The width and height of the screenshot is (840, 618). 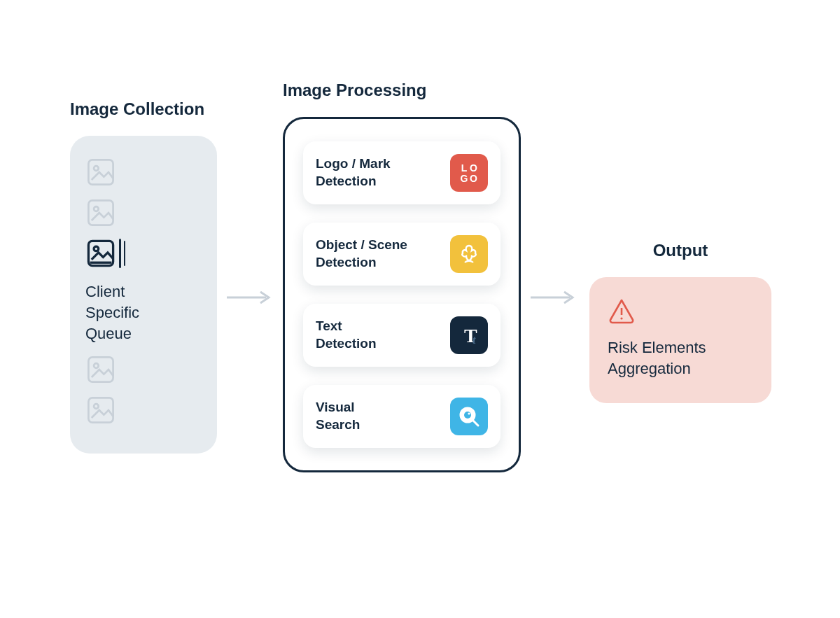 What do you see at coordinates (144, 276) in the screenshot?
I see `image-collection-column: Image Collection` at bounding box center [144, 276].